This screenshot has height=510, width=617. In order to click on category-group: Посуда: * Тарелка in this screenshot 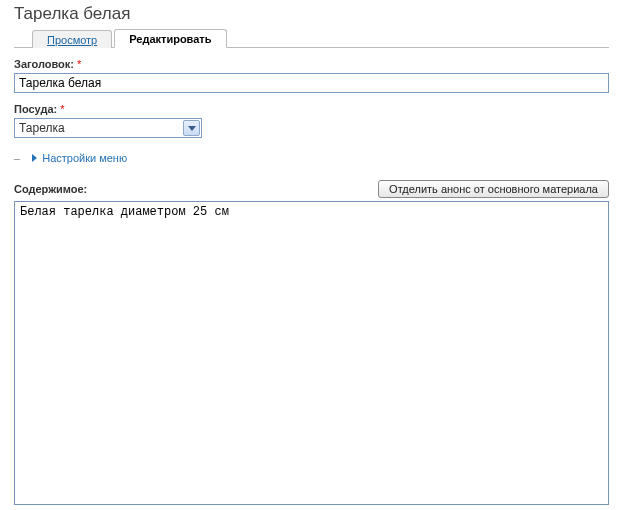, I will do `click(312, 120)`.